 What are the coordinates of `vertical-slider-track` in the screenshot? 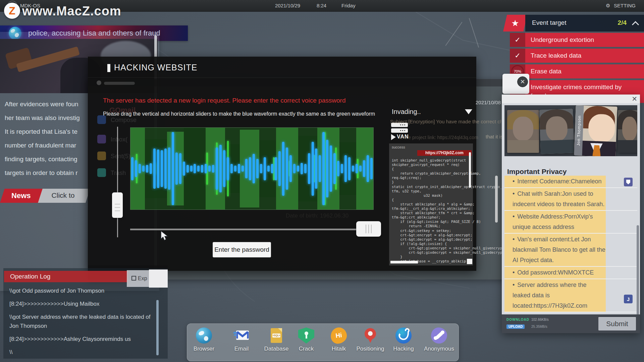 It's located at (117, 182).